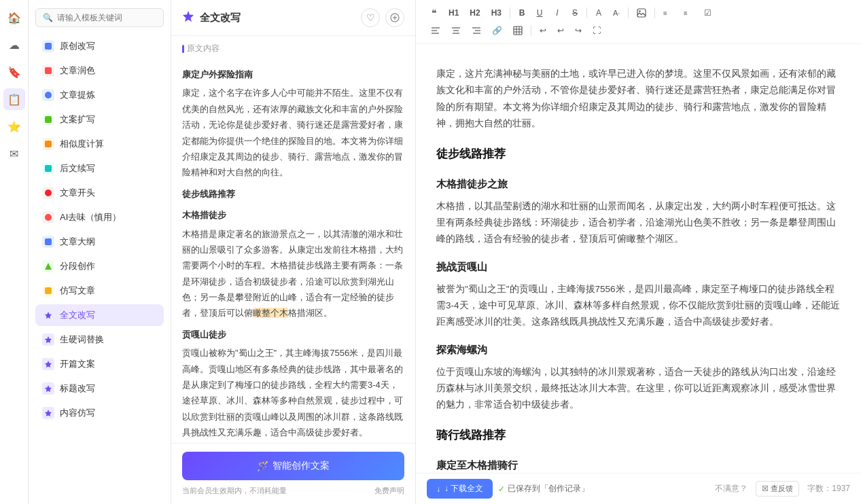 The height and width of the screenshot is (504, 861). I want to click on editor-footer-left: ↓ ↓ 下载全文 ✓ 已保存到「创作记录」, so click(508, 489).